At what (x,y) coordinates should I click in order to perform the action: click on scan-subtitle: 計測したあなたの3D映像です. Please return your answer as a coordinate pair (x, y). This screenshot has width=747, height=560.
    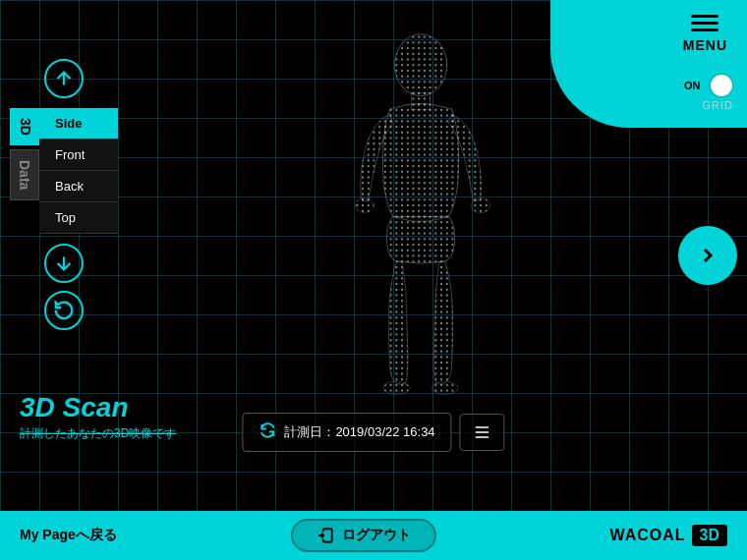
    Looking at the image, I should click on (98, 434).